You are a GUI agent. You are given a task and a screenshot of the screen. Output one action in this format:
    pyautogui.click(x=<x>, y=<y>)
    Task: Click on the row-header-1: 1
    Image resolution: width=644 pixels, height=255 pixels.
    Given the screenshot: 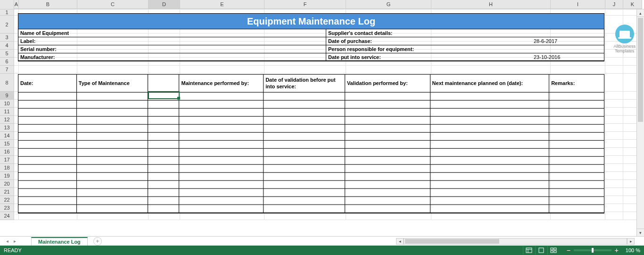 What is the action you would take?
    pyautogui.click(x=7, y=12)
    